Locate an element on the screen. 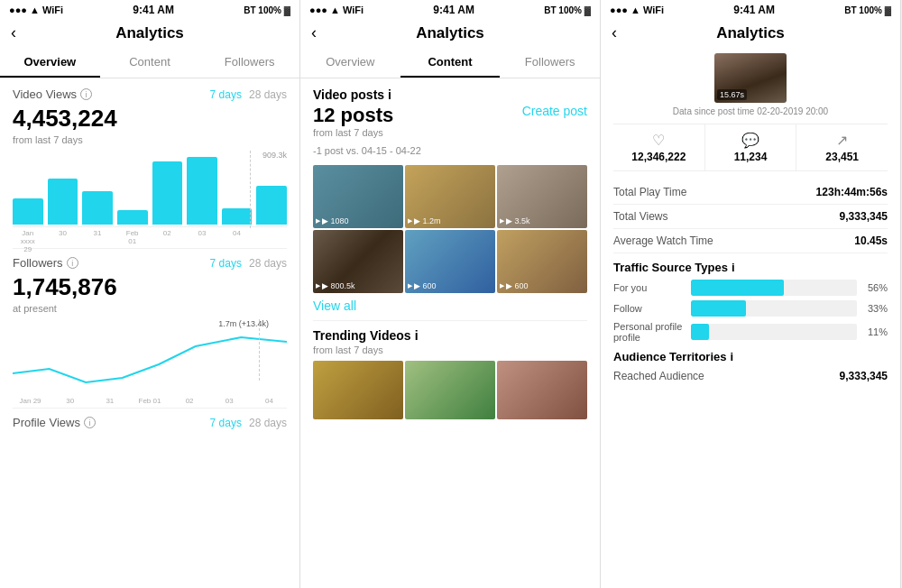 The height and width of the screenshot is (588, 902). play-icon-1: ▶ is located at coordinates (318, 221).